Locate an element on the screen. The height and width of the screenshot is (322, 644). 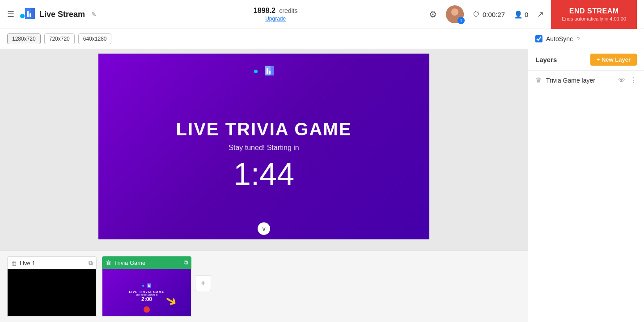
layer-item-trivia: ♛ Trivia Game layer 👁 ⋮ is located at coordinates (586, 80).